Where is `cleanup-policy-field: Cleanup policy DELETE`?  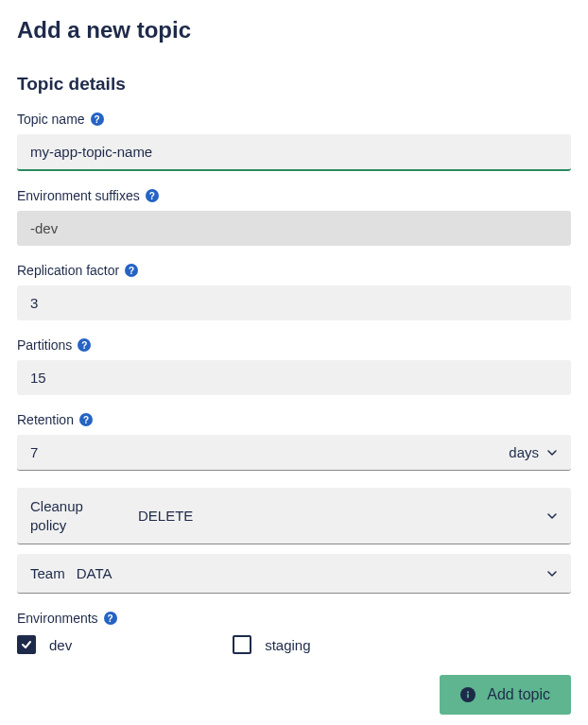
cleanup-policy-field: Cleanup policy DELETE is located at coordinates (294, 516).